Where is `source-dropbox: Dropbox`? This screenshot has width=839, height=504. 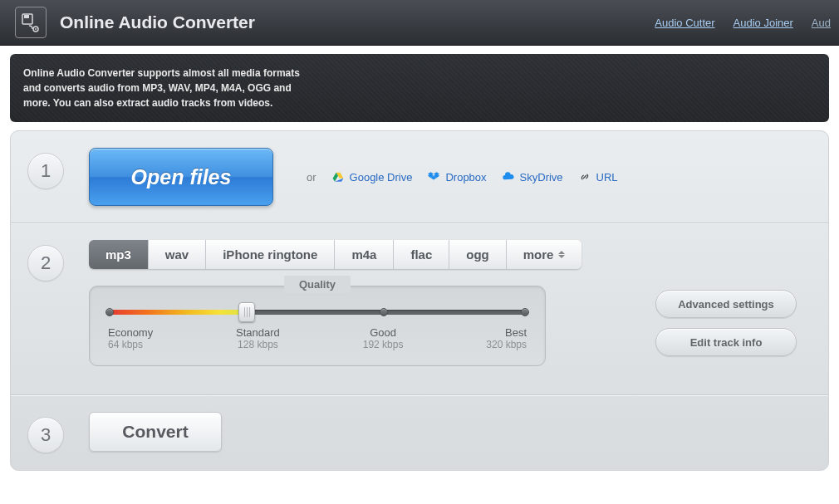 source-dropbox: Dropbox is located at coordinates (457, 178).